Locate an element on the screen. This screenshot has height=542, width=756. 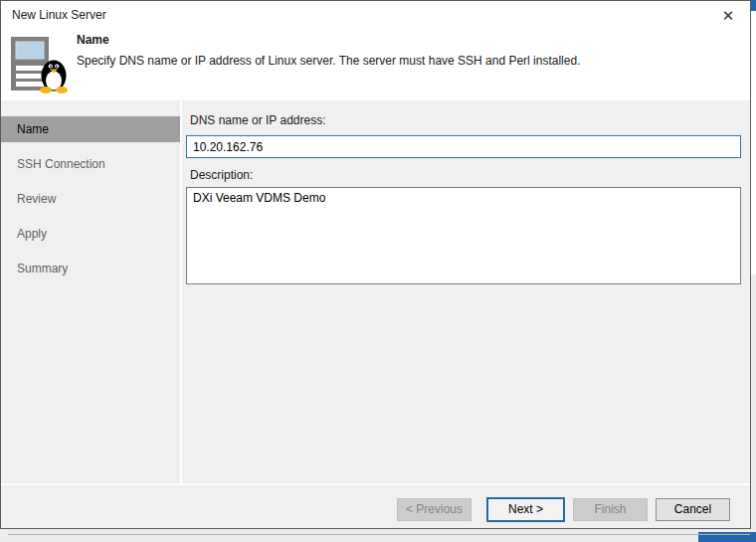
description-label: Description: is located at coordinates (221, 175).